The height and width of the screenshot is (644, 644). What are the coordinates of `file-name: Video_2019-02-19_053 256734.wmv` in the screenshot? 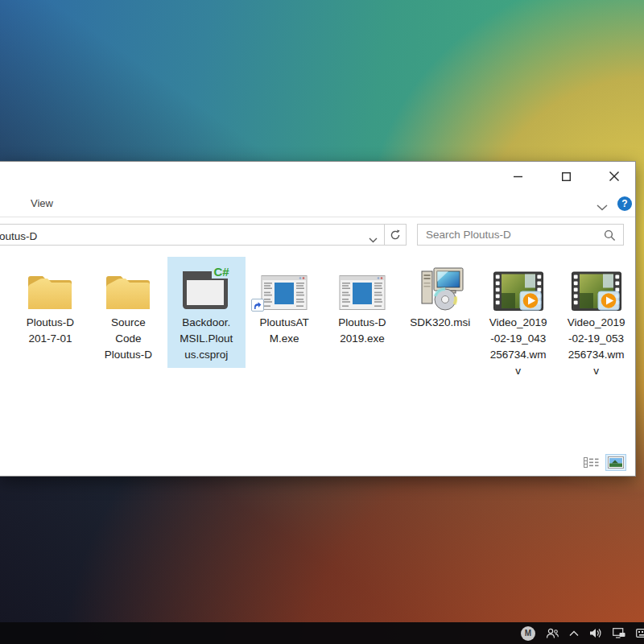 It's located at (596, 347).